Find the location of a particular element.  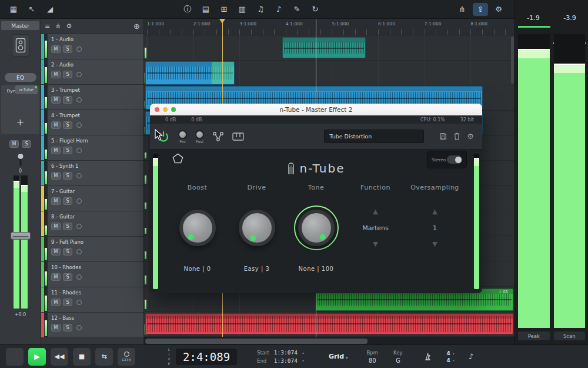

track-menu-icon: ≡ is located at coordinates (47, 26).